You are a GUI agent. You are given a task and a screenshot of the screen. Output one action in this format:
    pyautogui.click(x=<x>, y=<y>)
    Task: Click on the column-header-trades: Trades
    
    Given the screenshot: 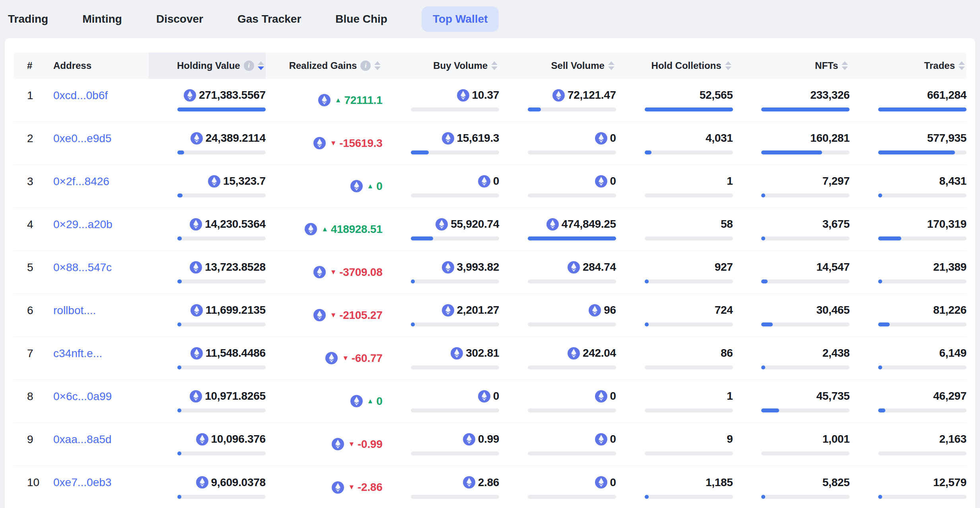 What is the action you would take?
    pyautogui.click(x=908, y=66)
    